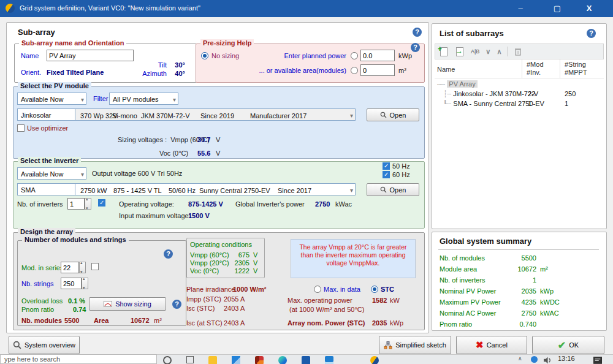 Image resolution: width=613 pixels, height=364 pixels. What do you see at coordinates (294, 190) in the screenshot?
I see `inverter-since: Since 2017` at bounding box center [294, 190].